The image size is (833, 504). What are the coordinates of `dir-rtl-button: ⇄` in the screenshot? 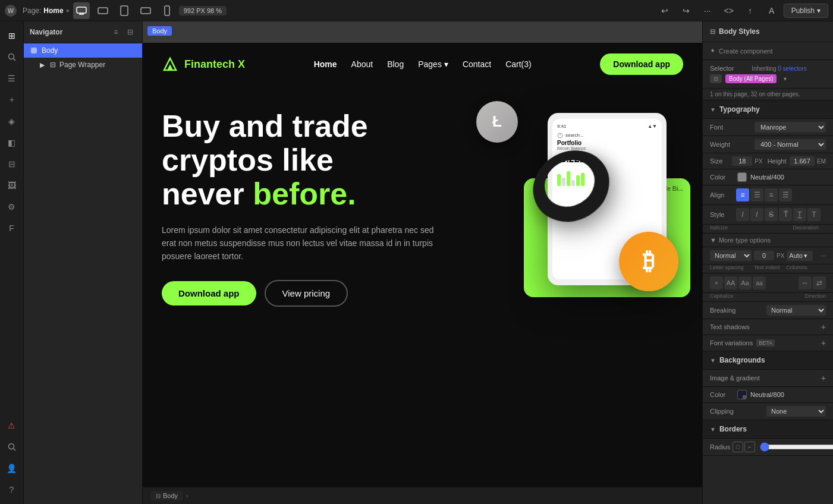 It's located at (819, 283).